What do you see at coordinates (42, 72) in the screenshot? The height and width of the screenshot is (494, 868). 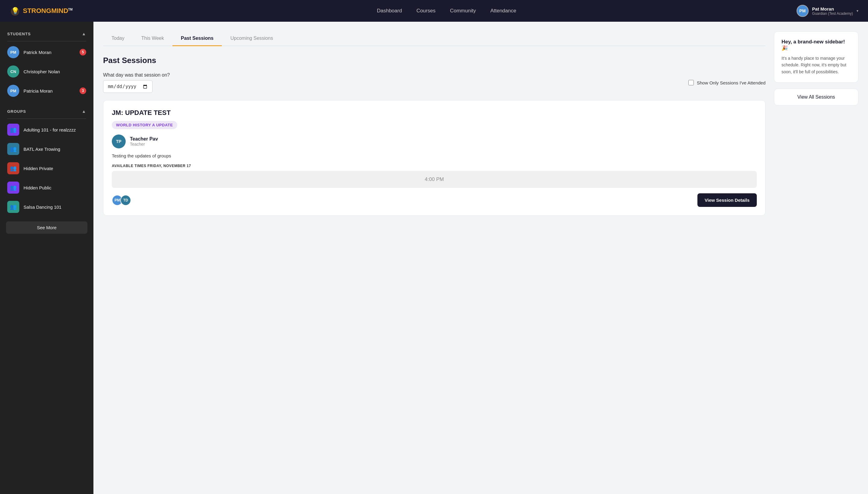 I see `student-name: Christopher Nolan` at bounding box center [42, 72].